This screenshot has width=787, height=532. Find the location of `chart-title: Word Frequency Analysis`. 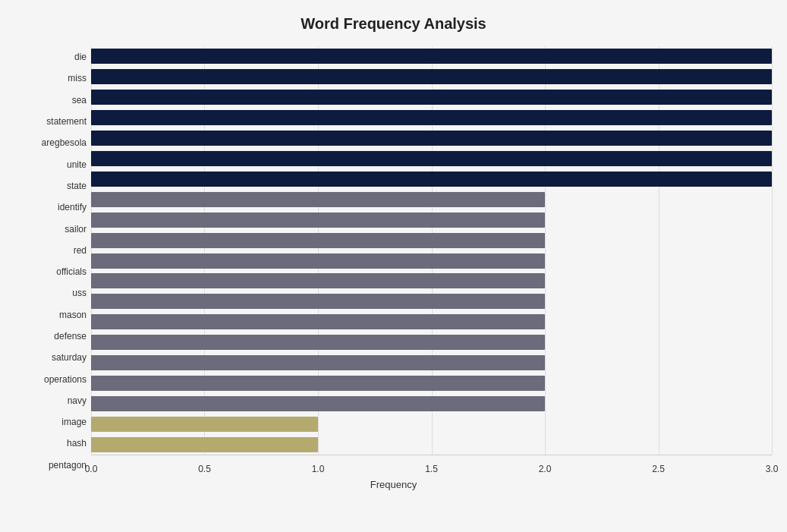

chart-title: Word Frequency Analysis is located at coordinates (393, 24).